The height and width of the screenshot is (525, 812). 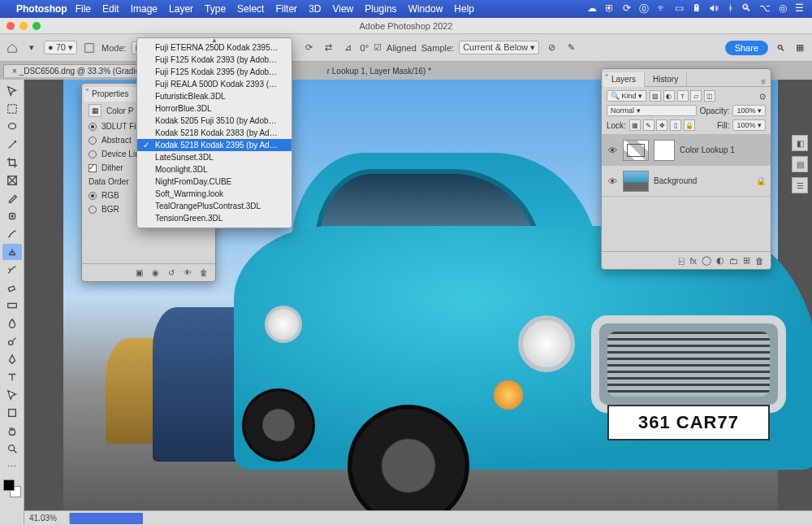 What do you see at coordinates (214, 85) in the screenshot?
I see `lut-item: Fuji REALA 500D Kodak 2393 (by Adobe).cu…` at bounding box center [214, 85].